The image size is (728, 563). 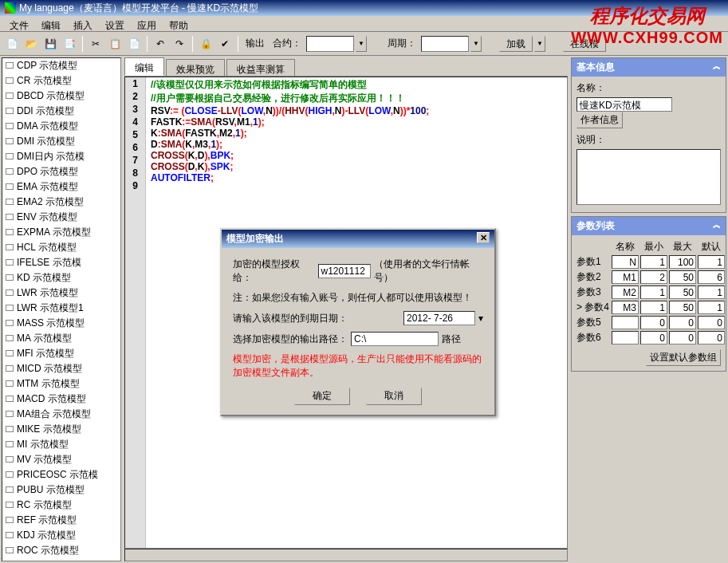 What do you see at coordinates (395, 339) in the screenshot?
I see `output-path-field: C:\` at bounding box center [395, 339].